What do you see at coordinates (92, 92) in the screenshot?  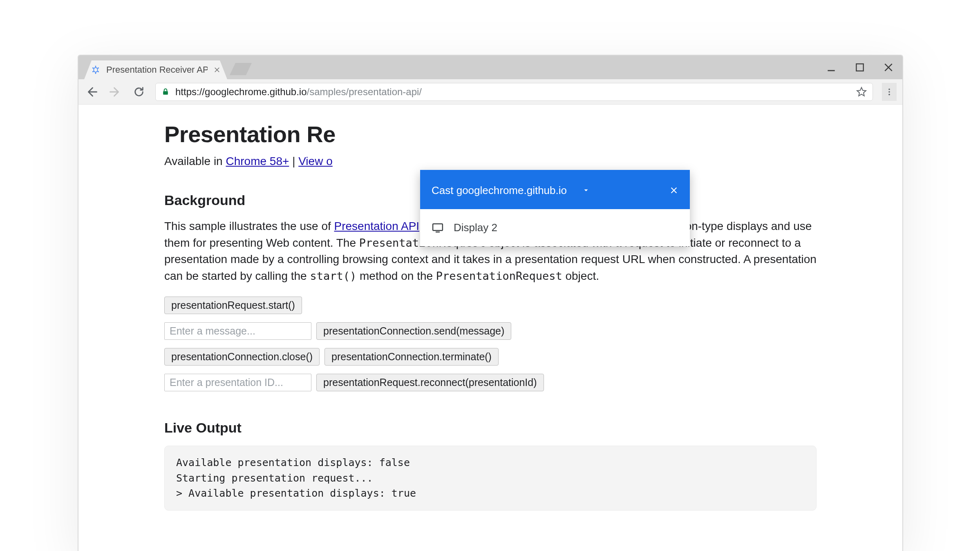 I see `back-button` at bounding box center [92, 92].